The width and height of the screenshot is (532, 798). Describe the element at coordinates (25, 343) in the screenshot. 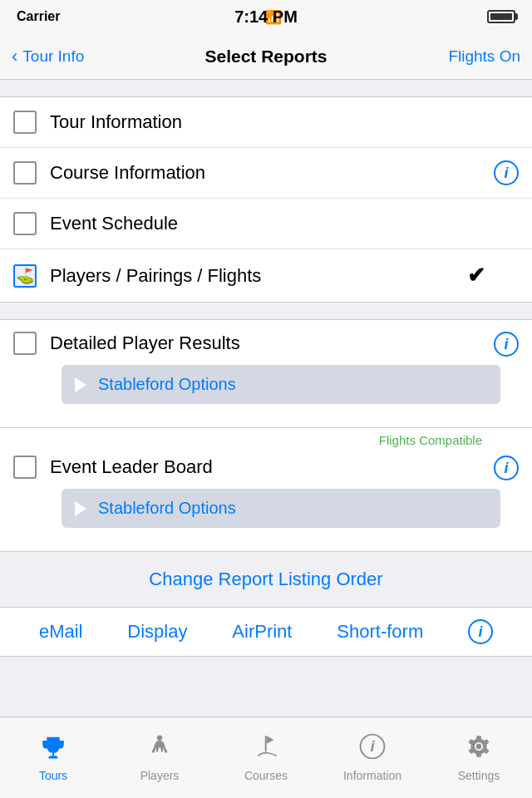

I see `detailed-results-checkbox` at that location.